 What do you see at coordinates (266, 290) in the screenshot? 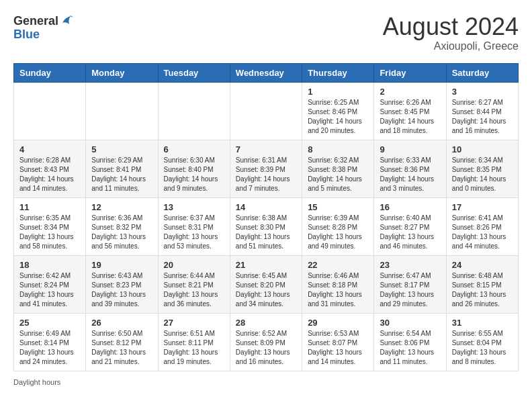
I see `day-info: Sunrise: 6:45 AM Sunset: 8:20 PM Dayligh…` at bounding box center [266, 290].